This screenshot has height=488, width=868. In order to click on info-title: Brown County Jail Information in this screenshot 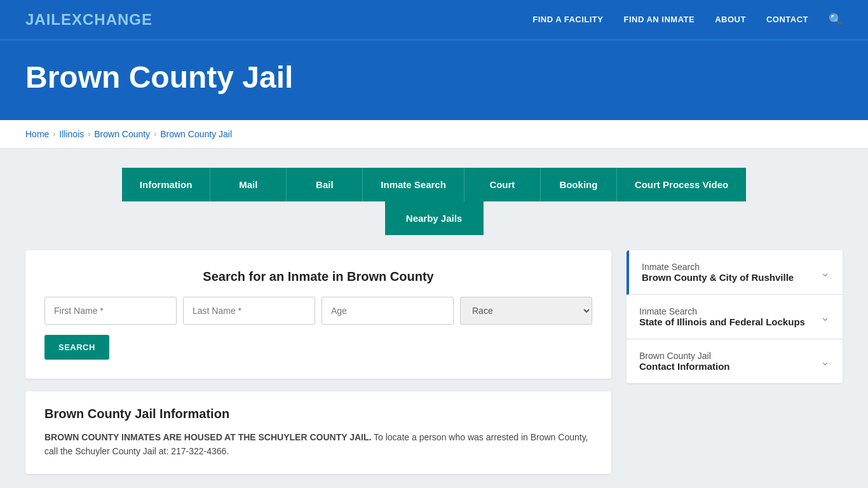, I will do `click(318, 414)`.